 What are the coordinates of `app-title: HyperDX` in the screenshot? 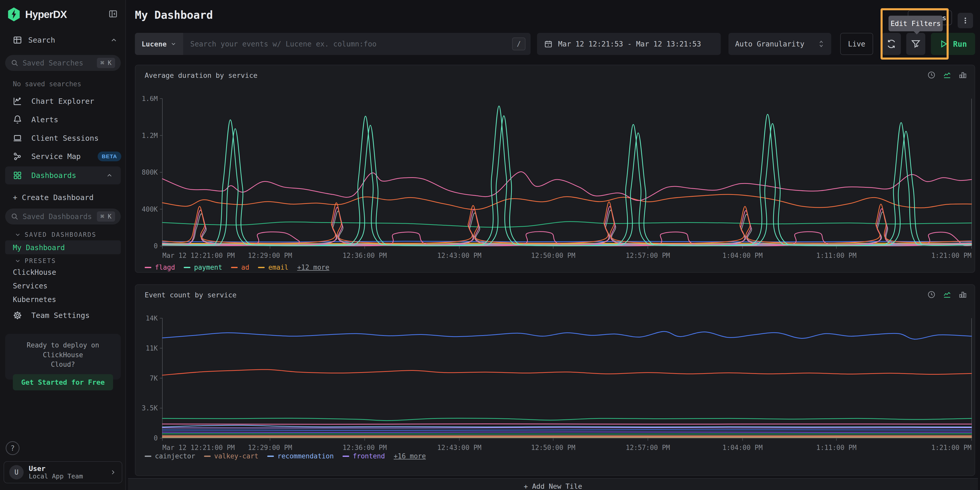 It's located at (46, 14).